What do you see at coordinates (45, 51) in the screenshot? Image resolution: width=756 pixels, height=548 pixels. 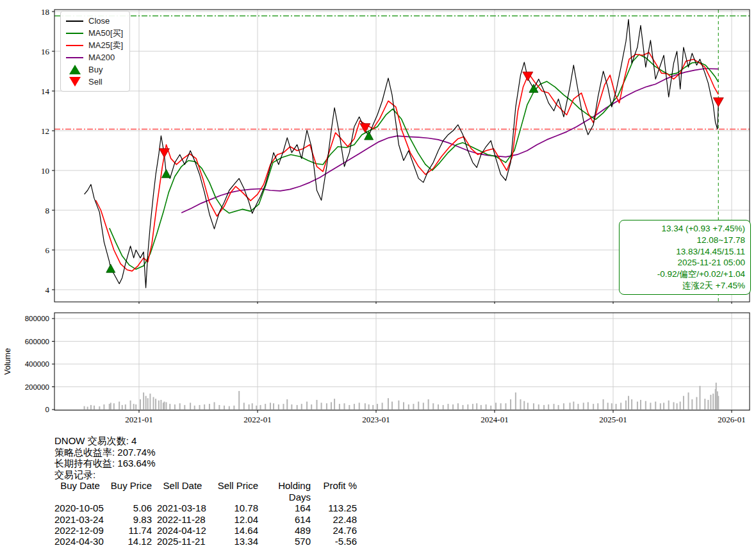 I see `svg-text: 16` at bounding box center [45, 51].